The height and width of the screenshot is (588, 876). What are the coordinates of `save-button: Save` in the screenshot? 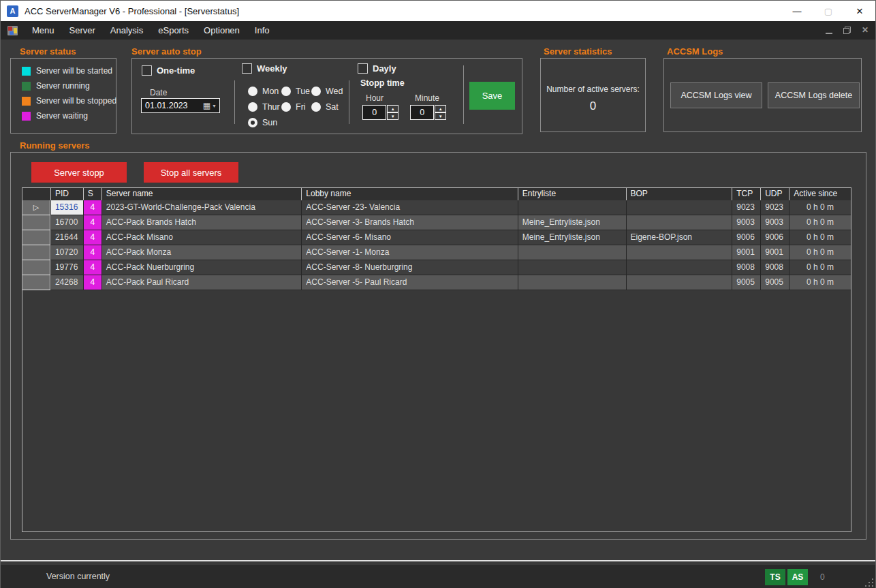 It's located at (492, 95).